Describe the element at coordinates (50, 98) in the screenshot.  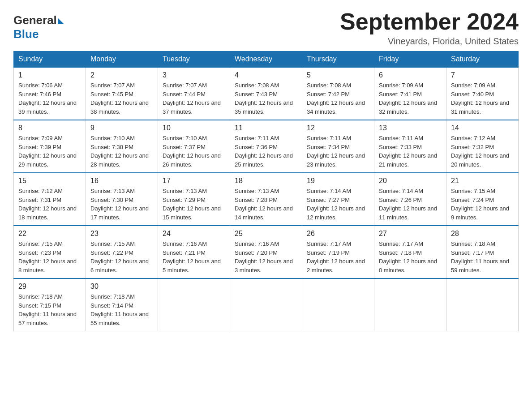
I see `day-info: Sunrise: 7:06 AM Sunset: 7:46 PM Dayligh…` at that location.